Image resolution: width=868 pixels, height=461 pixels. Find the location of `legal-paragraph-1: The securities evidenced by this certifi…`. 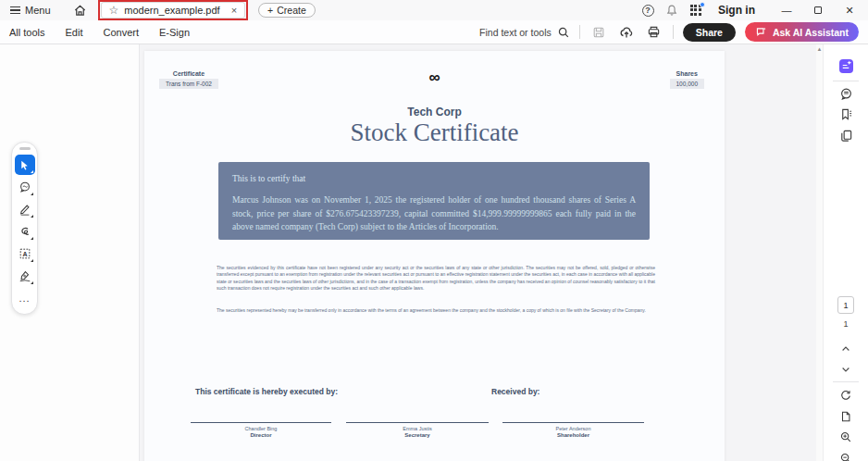

legal-paragraph-1: The securities evidenced by this certifi… is located at coordinates (436, 279).